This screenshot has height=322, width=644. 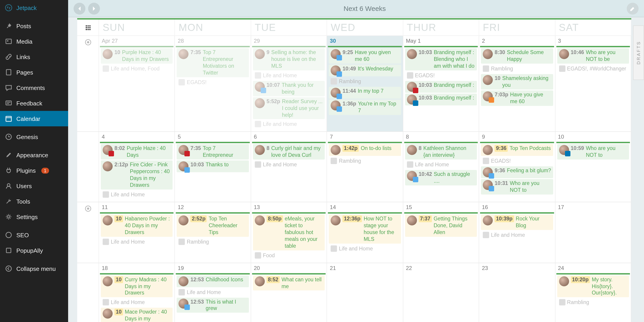 What do you see at coordinates (34, 269) in the screenshot?
I see `sidebar-item-collapse-menu: Collapse menu` at bounding box center [34, 269].